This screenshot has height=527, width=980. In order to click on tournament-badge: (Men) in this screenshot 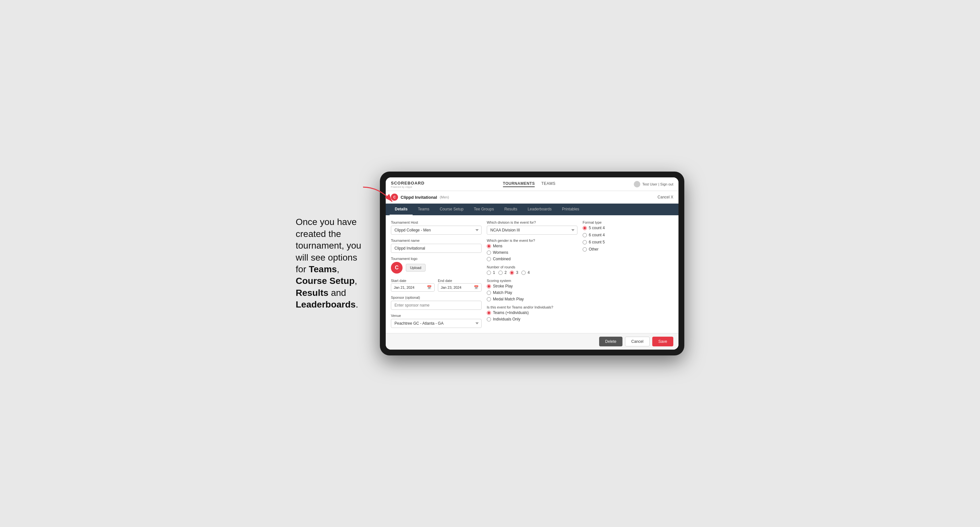, I will do `click(444, 197)`.